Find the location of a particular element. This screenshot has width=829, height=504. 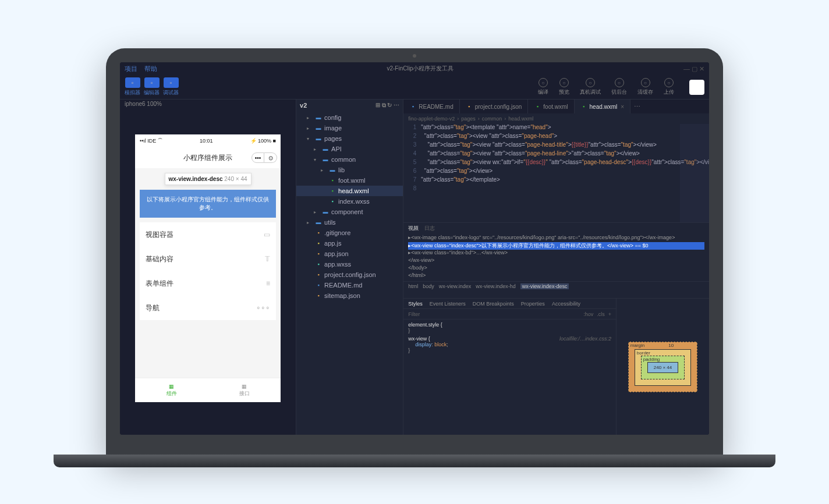

filter-opt: + is located at coordinates (610, 314).